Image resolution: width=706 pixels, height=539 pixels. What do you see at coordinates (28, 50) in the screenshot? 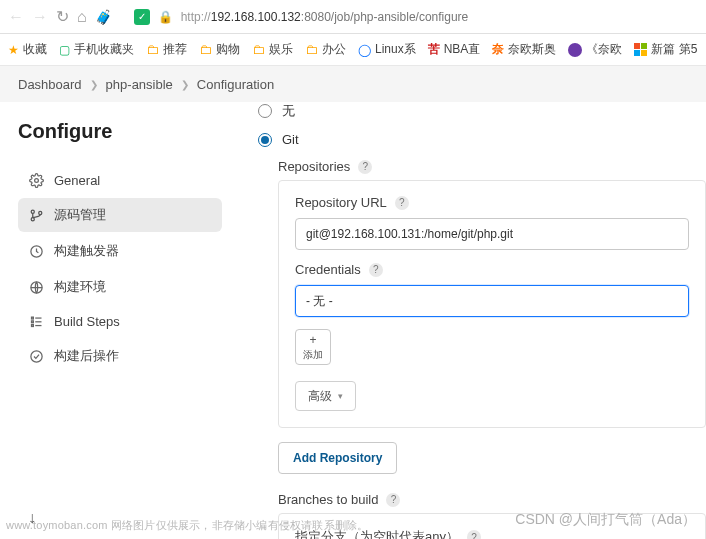
I see `bookmark-favorites: ★收藏` at bounding box center [28, 50].